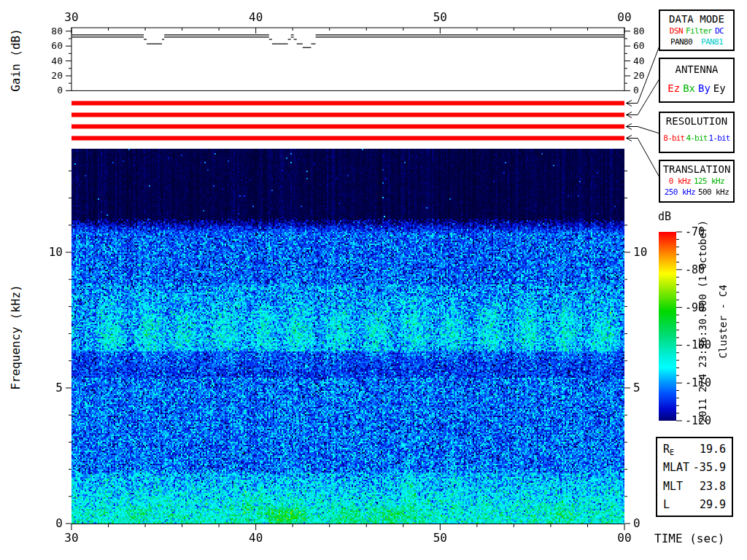 The height and width of the screenshot is (560, 747). I want to click on gain-trace, so click(348, 41).